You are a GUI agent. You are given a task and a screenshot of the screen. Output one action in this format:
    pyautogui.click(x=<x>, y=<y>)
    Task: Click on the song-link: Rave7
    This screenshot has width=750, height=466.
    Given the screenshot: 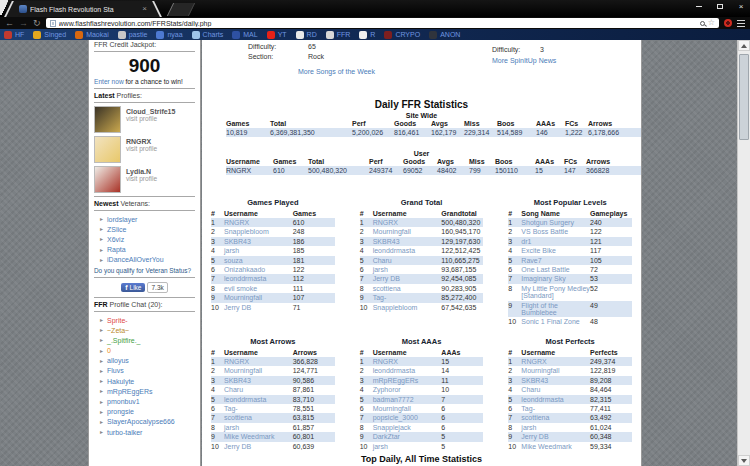 What is the action you would take?
    pyautogui.click(x=531, y=260)
    